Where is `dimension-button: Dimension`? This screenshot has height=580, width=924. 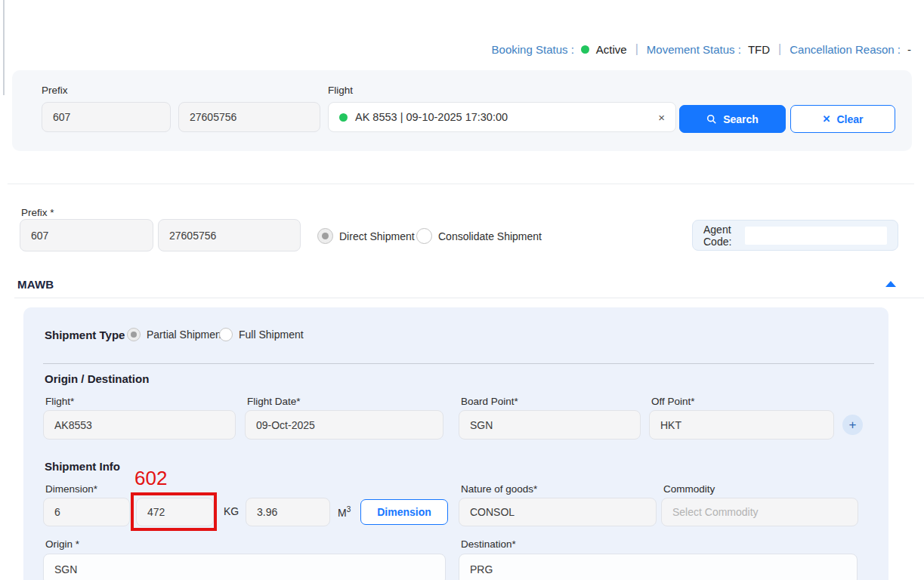 dimension-button: Dimension is located at coordinates (404, 512).